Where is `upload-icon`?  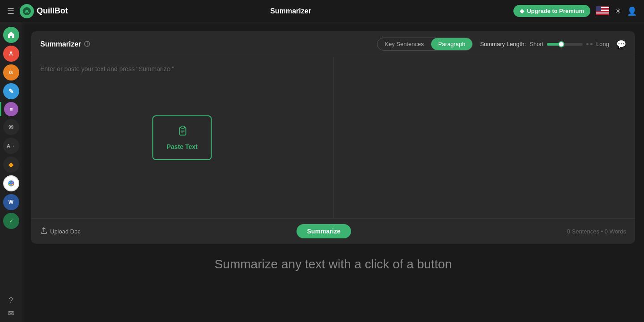 upload-icon is located at coordinates (44, 232).